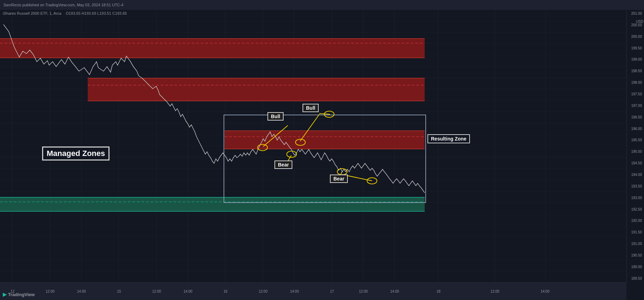  Describe the element at coordinates (332, 292) in the screenshot. I see `time-17: 17` at that location.